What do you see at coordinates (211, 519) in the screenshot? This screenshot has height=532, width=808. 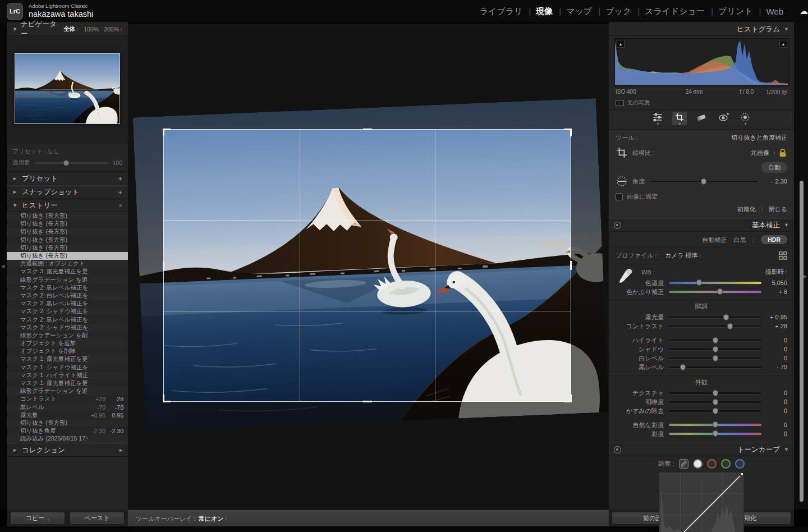 I see `tool-overlay-value: 常にオン` at bounding box center [211, 519].